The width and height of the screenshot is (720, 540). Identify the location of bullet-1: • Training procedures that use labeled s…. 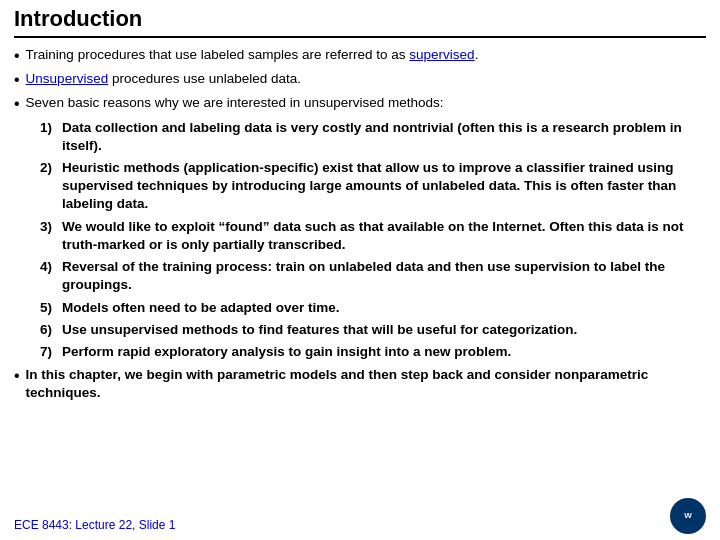
(360, 56).